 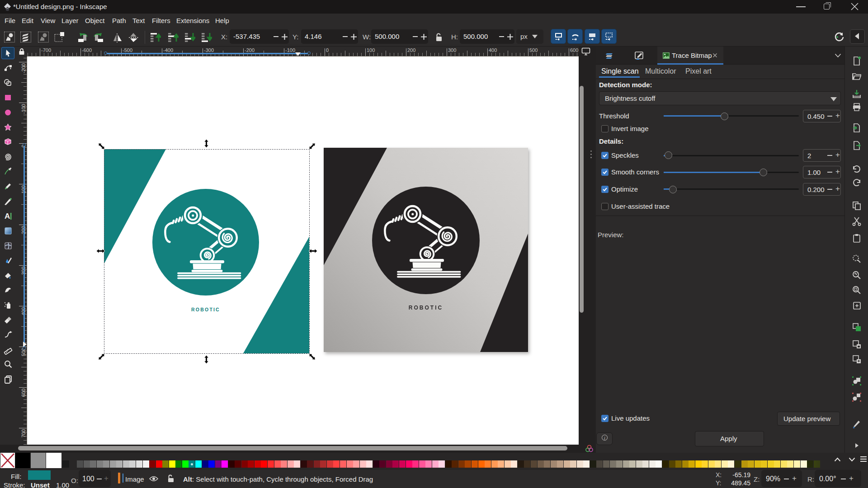 What do you see at coordinates (426, 308) in the screenshot?
I see `svg-text: ROBOTIC` at bounding box center [426, 308].